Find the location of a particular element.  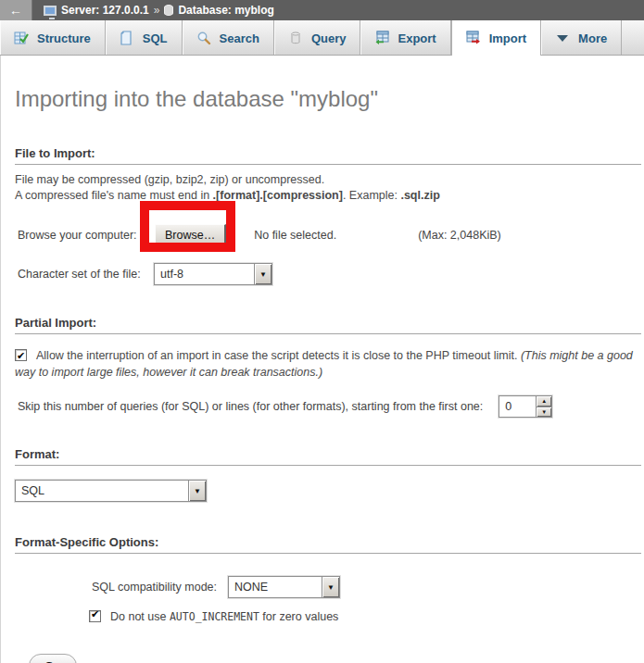

search-icon is located at coordinates (204, 38).